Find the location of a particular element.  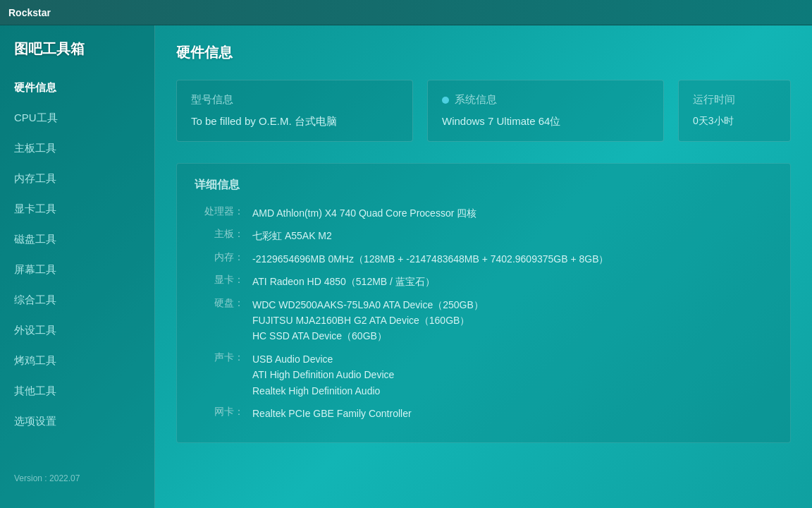

detail-row-memory: 内存： -2129654696MB 0MHz（128MB + -21474836… is located at coordinates (484, 259).